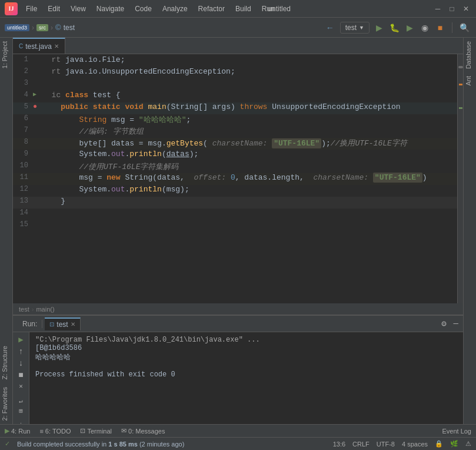  What do you see at coordinates (470, 81) in the screenshot?
I see `ant-panel-label: Ant` at bounding box center [470, 81].